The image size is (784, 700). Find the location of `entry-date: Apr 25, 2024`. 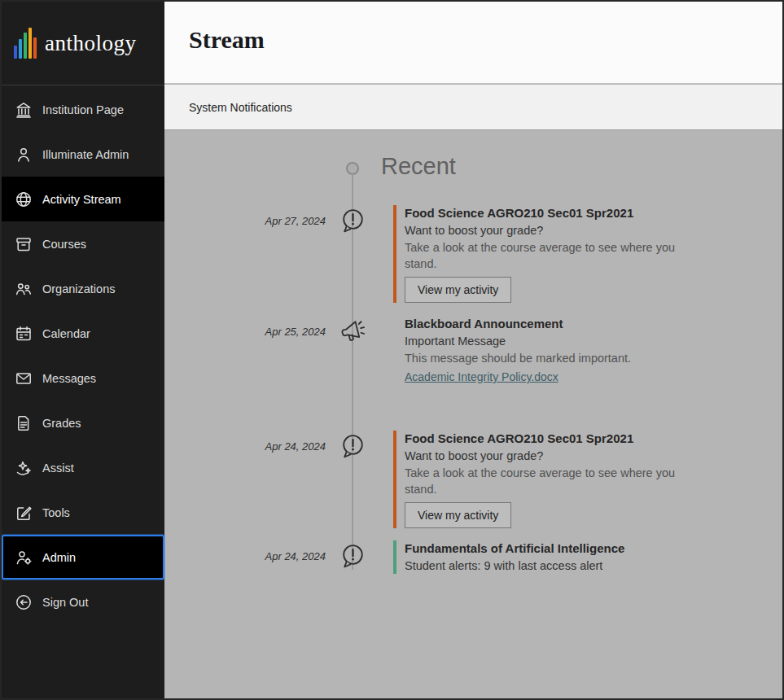

entry-date: Apr 25, 2024 is located at coordinates (257, 332).